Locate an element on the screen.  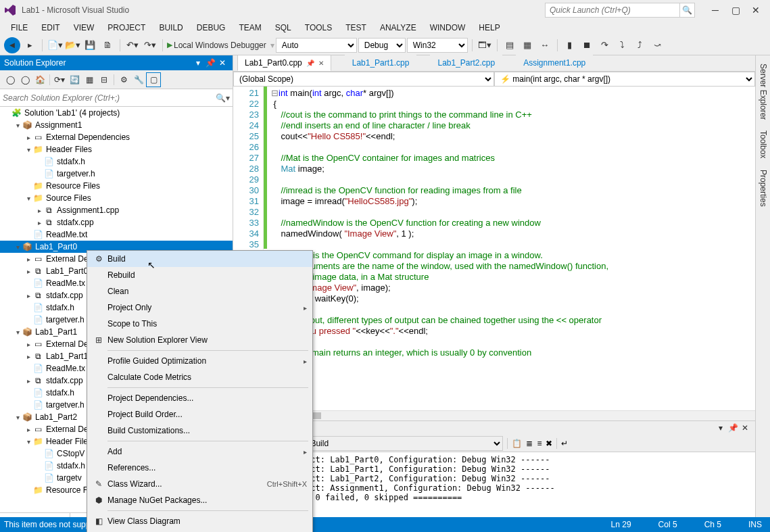
platform-select: Win32 is located at coordinates (437, 45).